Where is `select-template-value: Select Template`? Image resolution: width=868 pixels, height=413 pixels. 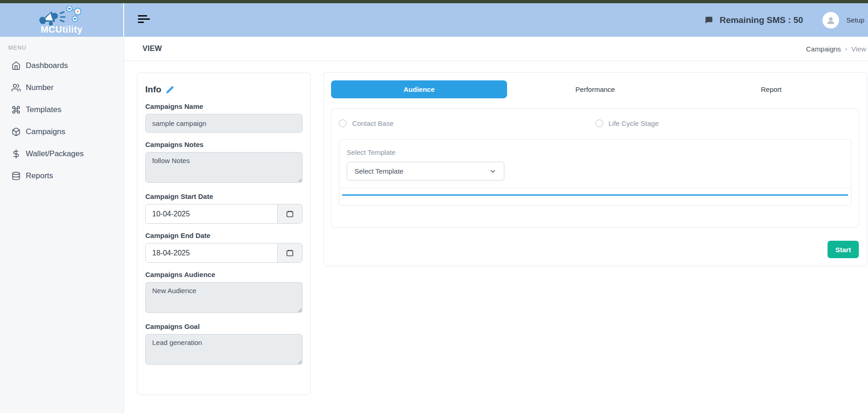 select-template-value: Select Template is located at coordinates (379, 171).